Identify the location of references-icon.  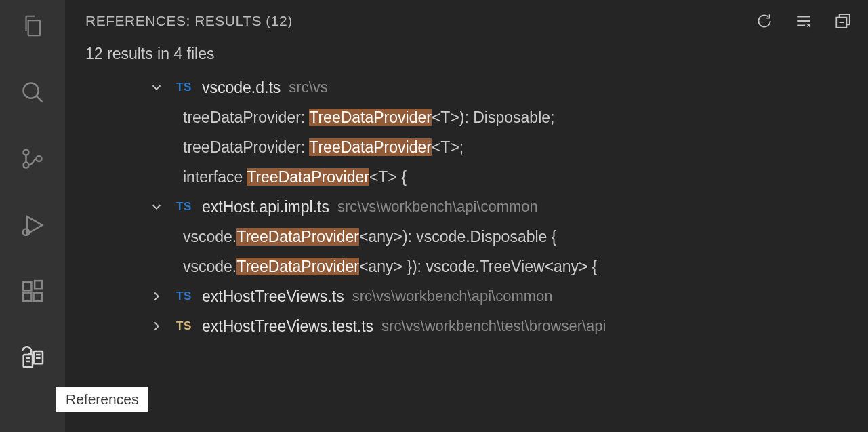
(33, 358).